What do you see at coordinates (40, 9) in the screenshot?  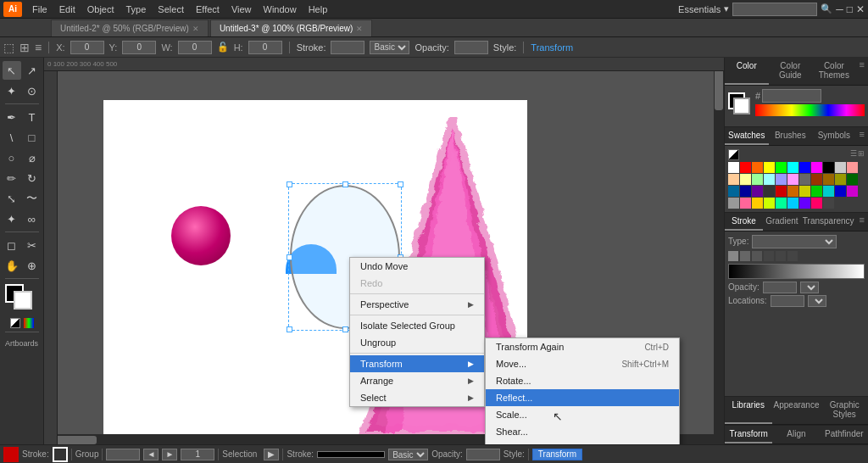 I see `menu-file: File` at bounding box center [40, 9].